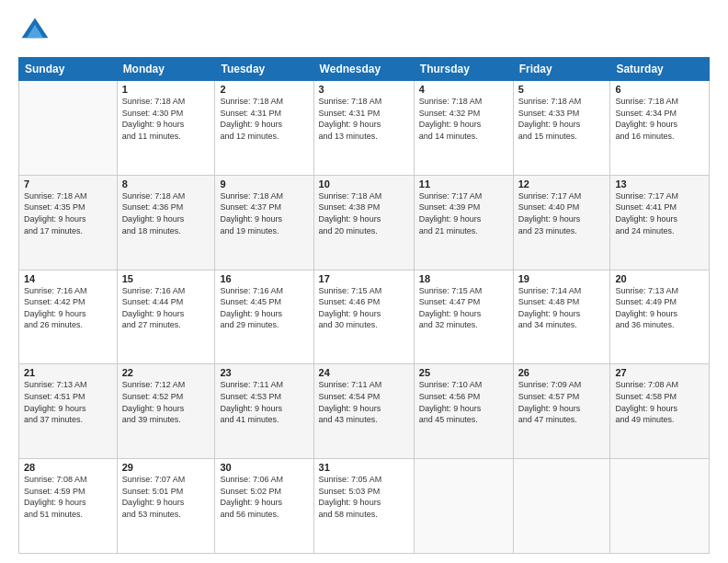 Image resolution: width=728 pixels, height=563 pixels. What do you see at coordinates (68, 412) in the screenshot?
I see `calendar-cell: 21Sunrise: 7:13 AM Sunset: 4:51 PM Dayli…` at bounding box center [68, 412].